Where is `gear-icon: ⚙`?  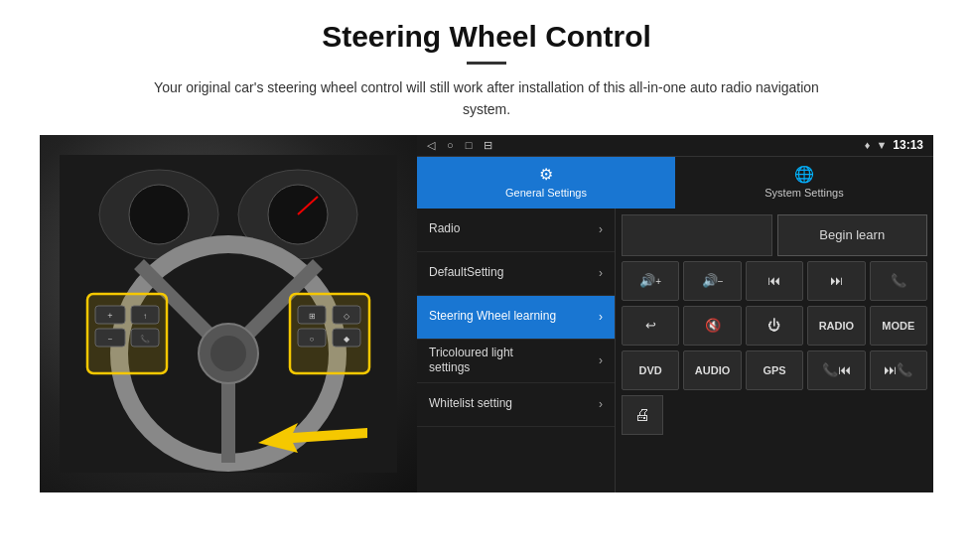 gear-icon: ⚙ is located at coordinates (546, 175).